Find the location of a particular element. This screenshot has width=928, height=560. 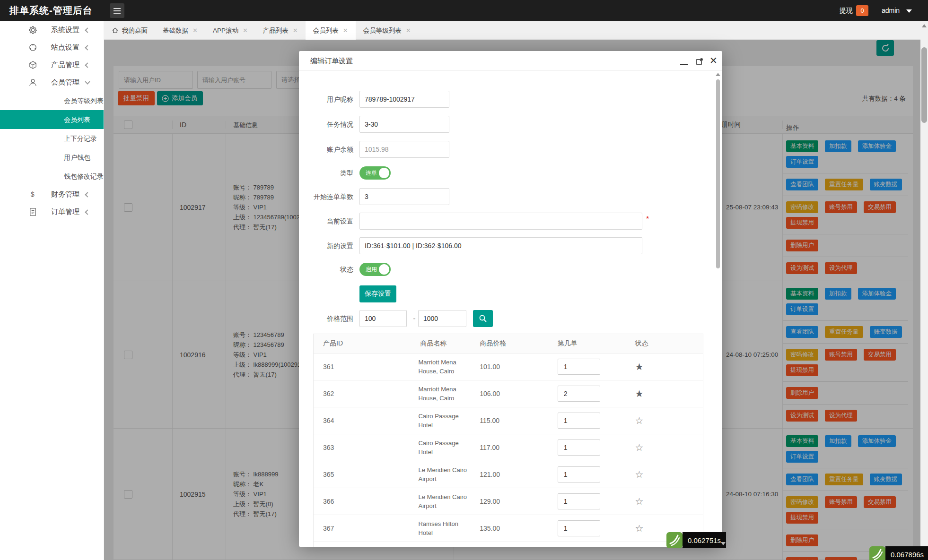

minimize-icon is located at coordinates (684, 64).